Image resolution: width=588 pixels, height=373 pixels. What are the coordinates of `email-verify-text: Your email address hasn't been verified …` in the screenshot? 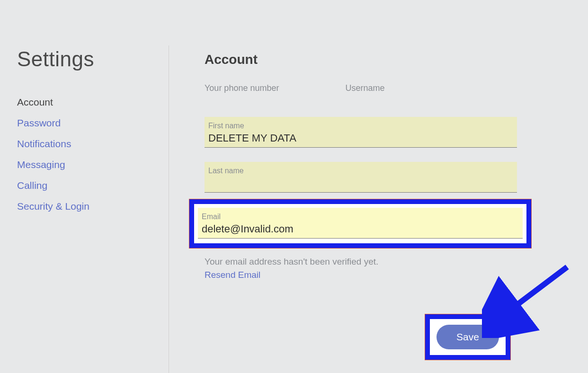 It's located at (361, 262).